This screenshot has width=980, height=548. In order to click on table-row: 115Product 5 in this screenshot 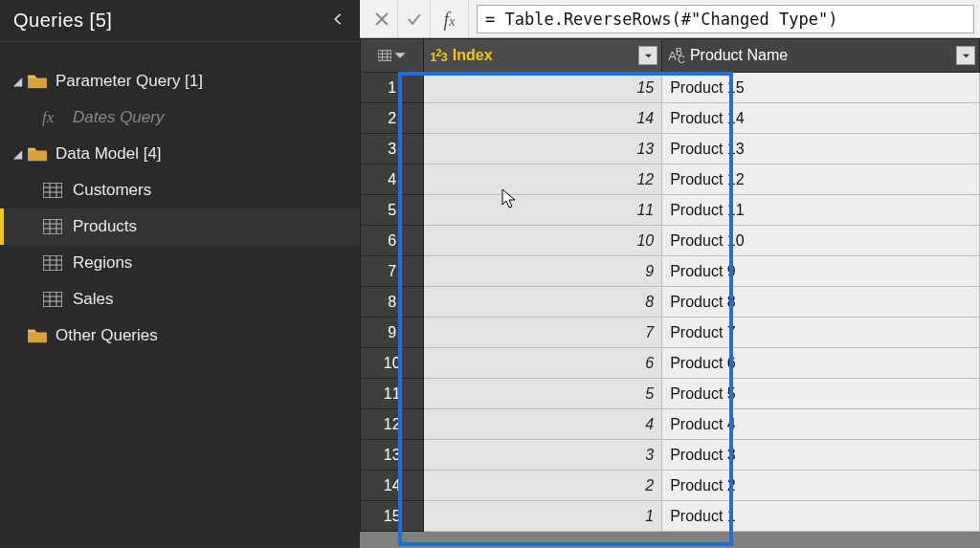, I will do `click(670, 394)`.